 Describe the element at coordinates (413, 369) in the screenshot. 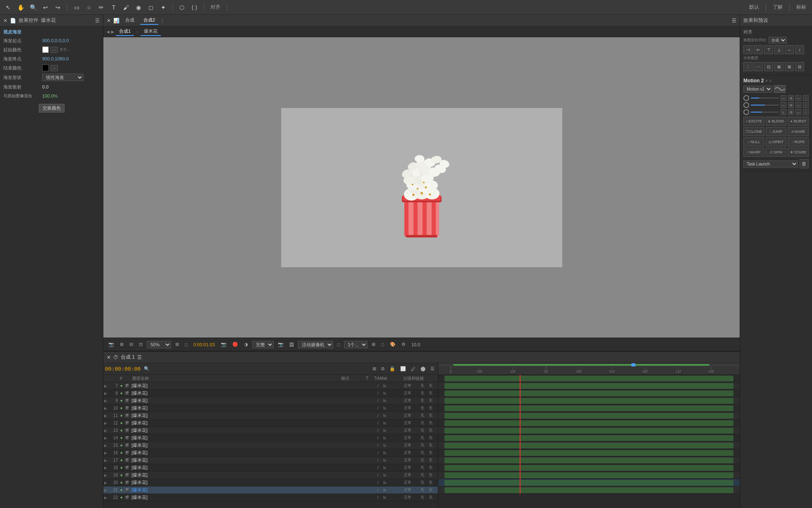

I see `tl-ctrl-5: 🖊` at that location.